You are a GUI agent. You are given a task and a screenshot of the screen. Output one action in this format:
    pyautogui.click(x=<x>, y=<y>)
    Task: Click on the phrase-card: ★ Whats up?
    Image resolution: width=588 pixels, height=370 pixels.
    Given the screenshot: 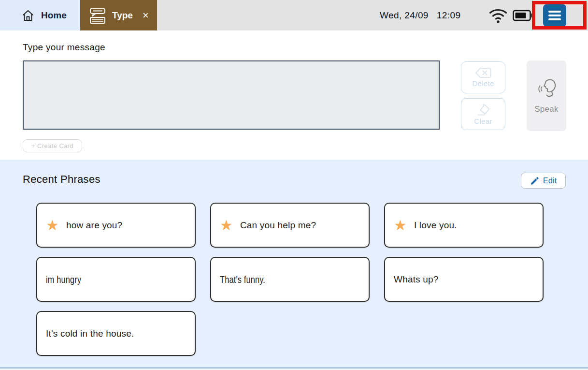 What is the action you would take?
    pyautogui.click(x=464, y=280)
    